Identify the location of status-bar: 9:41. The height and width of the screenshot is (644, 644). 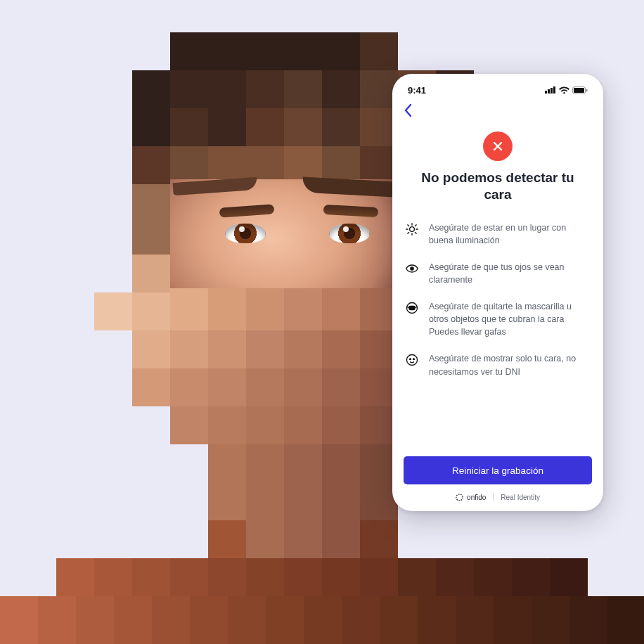
(498, 90).